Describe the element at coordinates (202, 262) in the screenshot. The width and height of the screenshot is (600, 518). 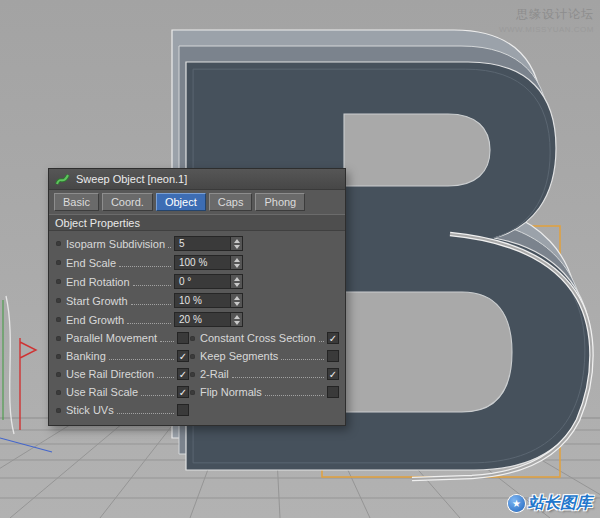
I see `end-scale-input: 100 %` at that location.